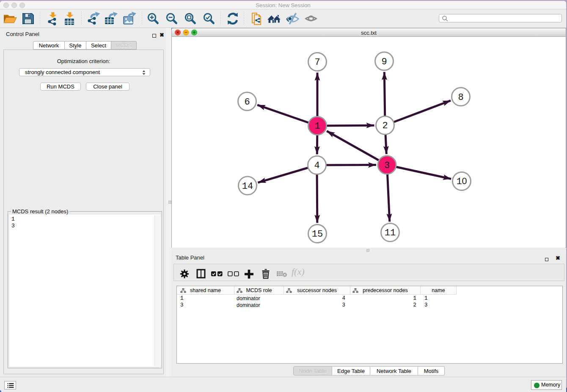 Image resolution: width=567 pixels, height=392 pixels. I want to click on svg-text: 4, so click(317, 166).